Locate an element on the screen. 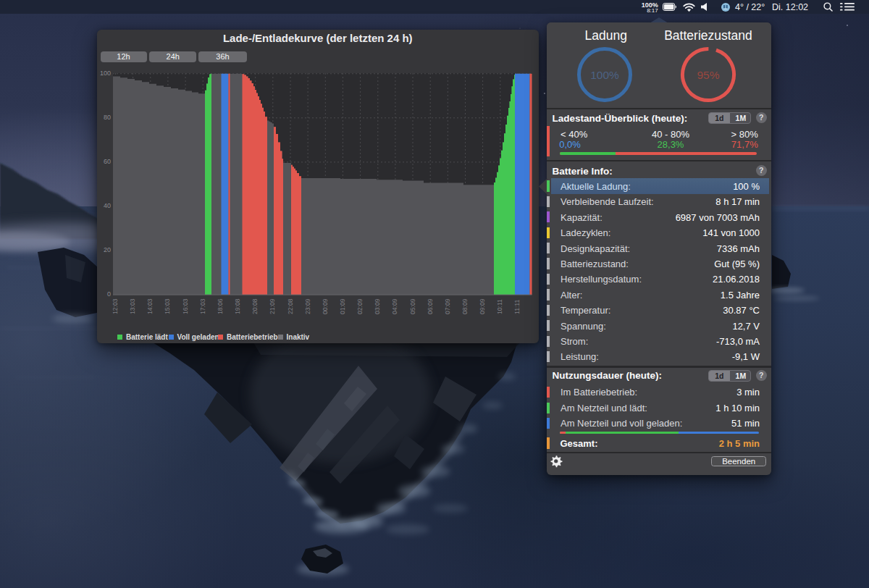 The width and height of the screenshot is (869, 588). svg-text: 95% is located at coordinates (708, 75).